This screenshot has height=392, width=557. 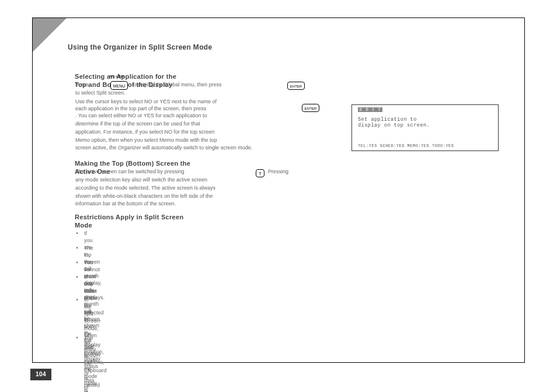 I want to click on section1-heading-line1: Selecting an Application for the, so click(x=126, y=76).